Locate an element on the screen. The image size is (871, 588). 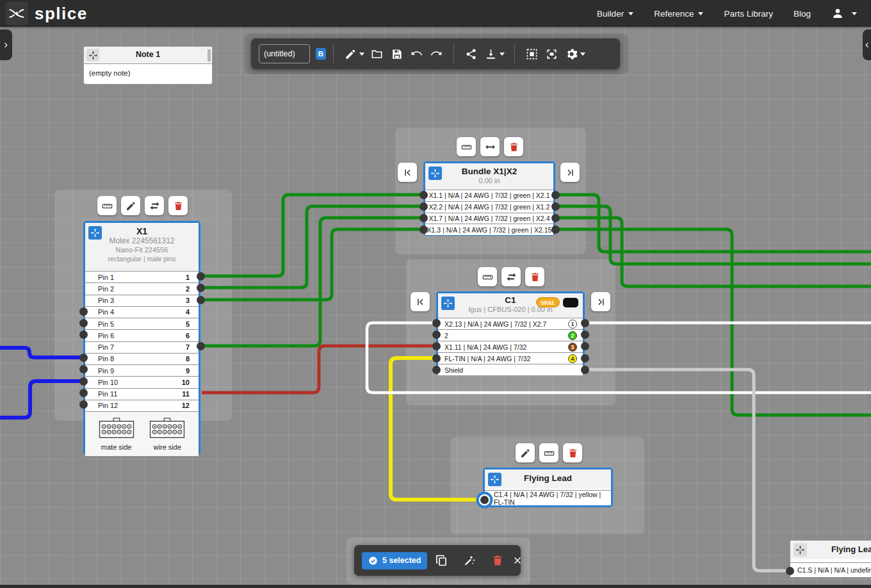
c1-header: C1 Shld. Igus | CFBUS-020 | 0.00 in is located at coordinates (510, 306).